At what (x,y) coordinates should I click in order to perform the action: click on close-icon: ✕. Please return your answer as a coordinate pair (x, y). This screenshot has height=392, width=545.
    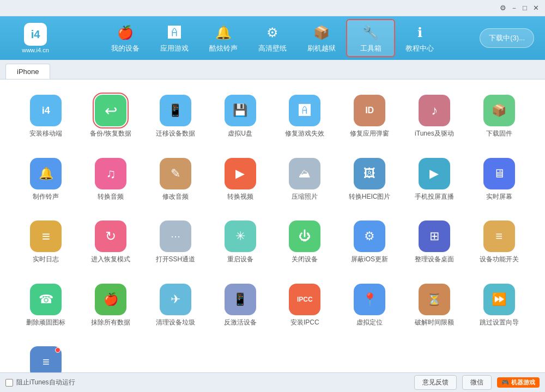
    Looking at the image, I should click on (536, 8).